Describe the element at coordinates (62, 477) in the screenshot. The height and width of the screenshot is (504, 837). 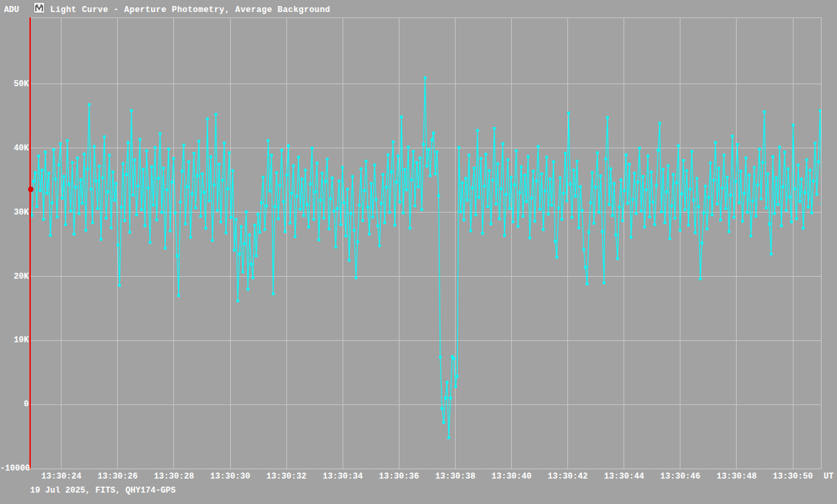
I see `x-tick-label: 13:30:24` at that location.